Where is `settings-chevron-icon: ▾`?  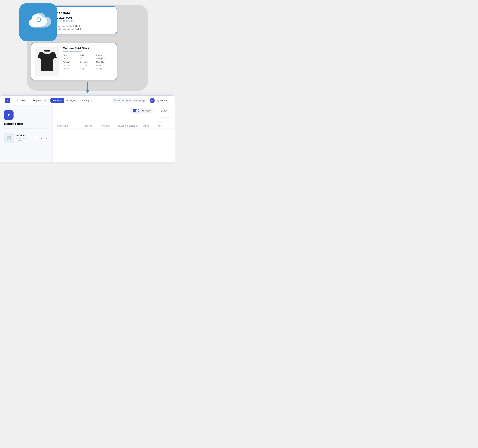 settings-chevron-icon: ▾ is located at coordinates (92, 100).